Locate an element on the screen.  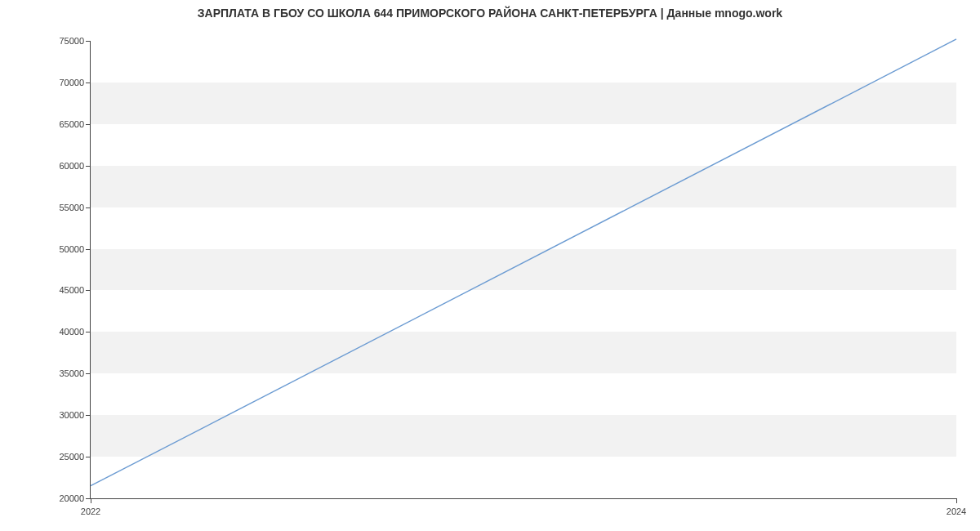
y-tick-label: 40000 is located at coordinates (66, 332).